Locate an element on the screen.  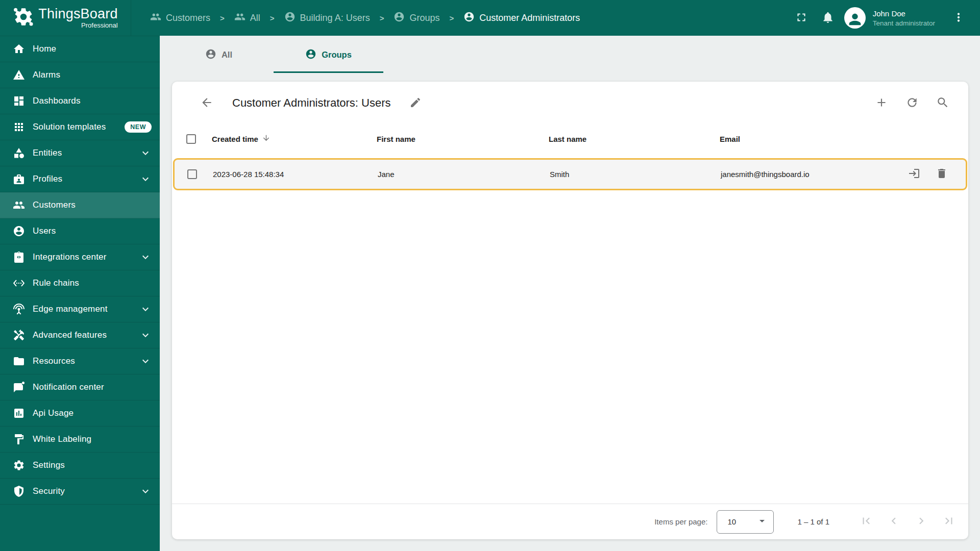
sidebar-item-integrations-center: Integrations center is located at coordinates (80, 257).